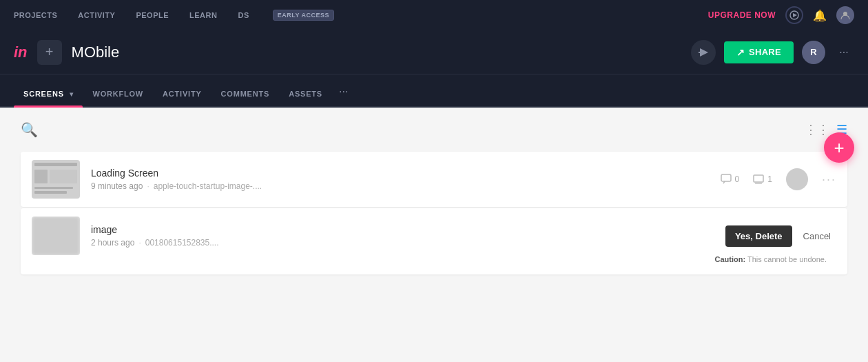 This screenshot has height=362, width=868. I want to click on tab-assets: ASSETS, so click(306, 98).